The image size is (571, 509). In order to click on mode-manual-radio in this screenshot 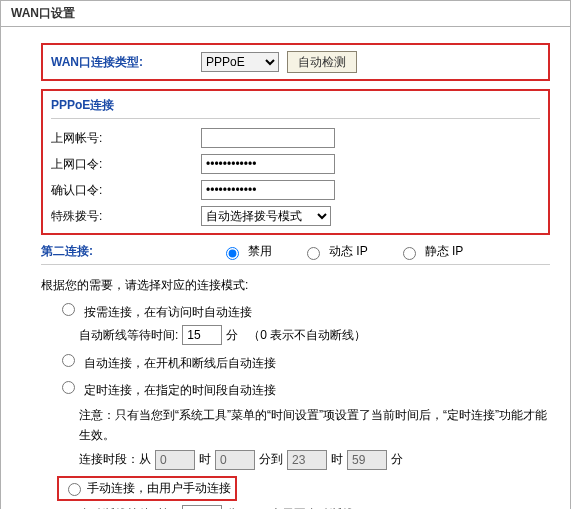, I will do `click(74, 490)`.